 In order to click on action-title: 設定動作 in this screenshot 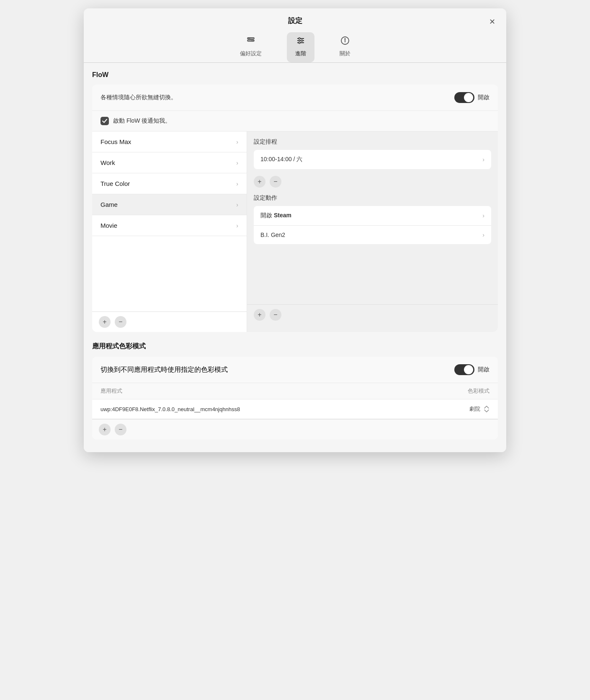, I will do `click(373, 198)`.